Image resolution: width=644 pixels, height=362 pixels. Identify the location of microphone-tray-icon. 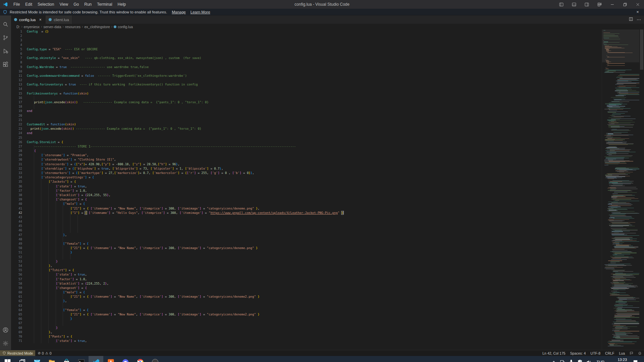
(571, 359).